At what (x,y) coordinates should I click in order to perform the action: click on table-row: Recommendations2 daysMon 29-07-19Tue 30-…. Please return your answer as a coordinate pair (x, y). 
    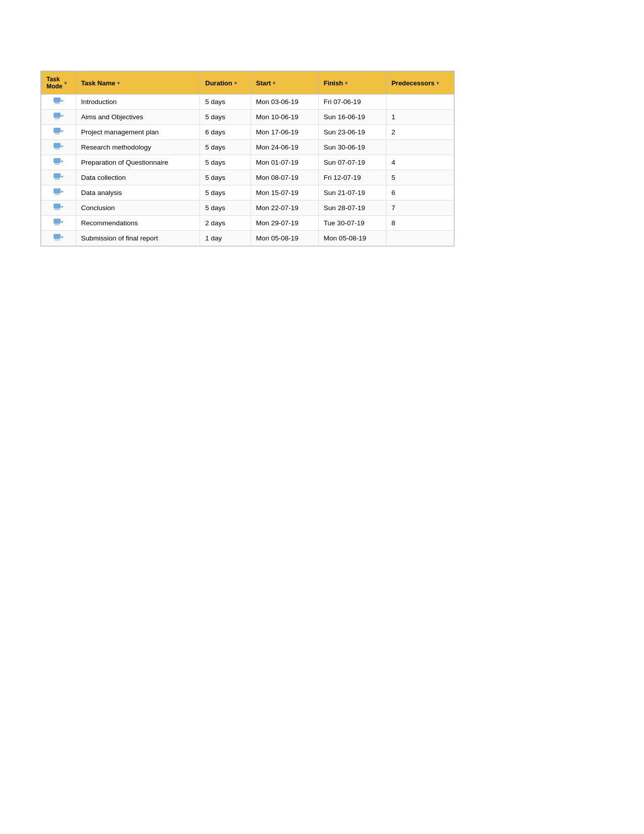
    Looking at the image, I should click on (247, 223).